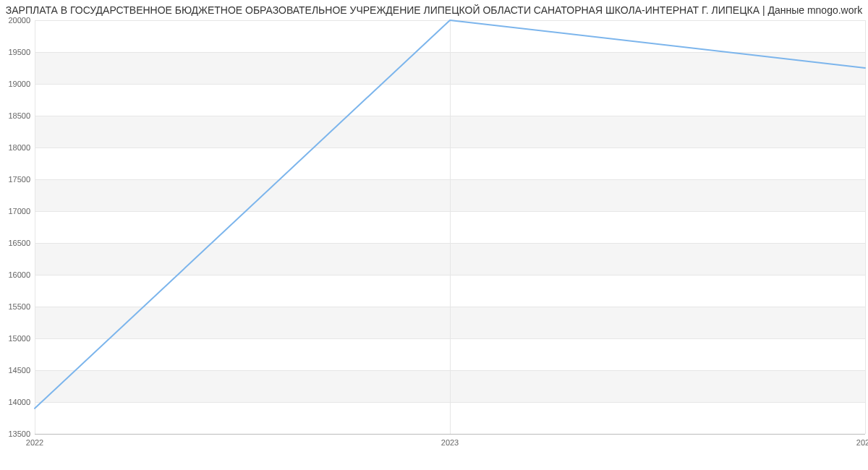 The width and height of the screenshot is (868, 470). What do you see at coordinates (16, 211) in the screenshot?
I see `chart-y-tick: 17000` at bounding box center [16, 211].